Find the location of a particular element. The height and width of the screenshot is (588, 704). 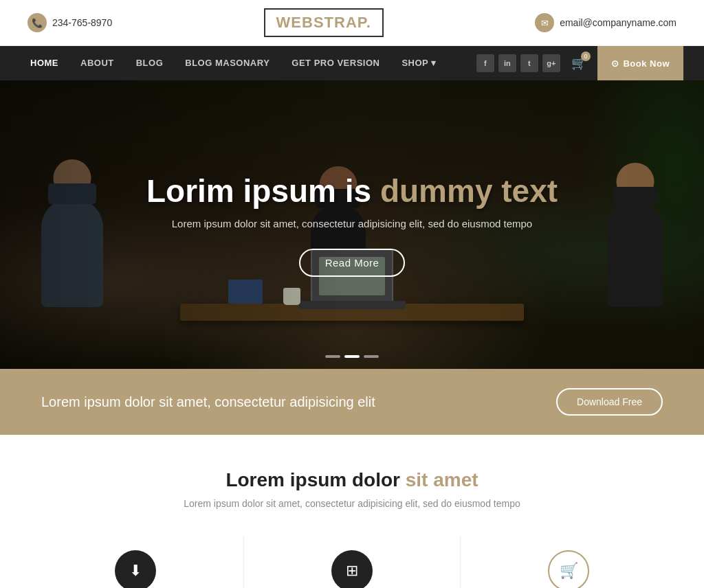

top-bar: 📞 234-765-8970 WEBSTRAP. ✉ email@company… is located at coordinates (352, 23).